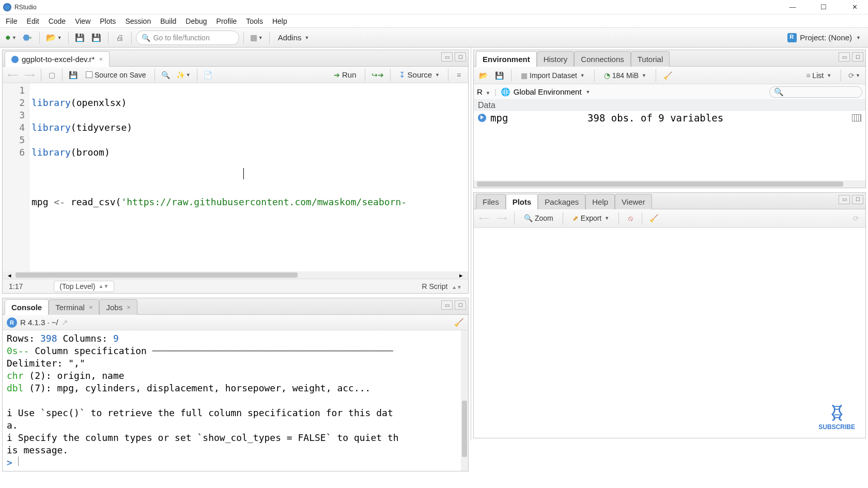 Image resolution: width=868 pixels, height=488 pixels. Describe the element at coordinates (824, 7) in the screenshot. I see `maximize-button: ☐` at that location.